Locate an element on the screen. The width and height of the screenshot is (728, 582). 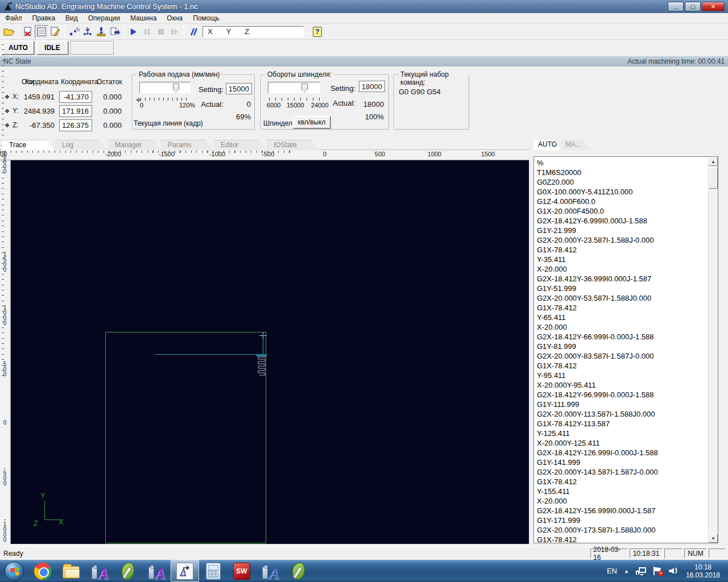
gcode-line: % is located at coordinates (621, 163).